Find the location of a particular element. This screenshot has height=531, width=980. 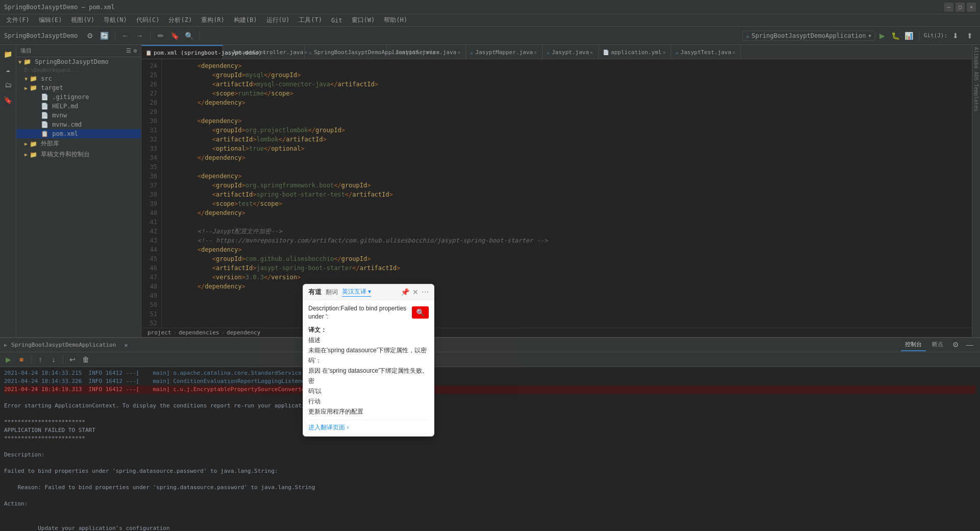

toolbar-edit-btn: ✏ is located at coordinates (161, 36).